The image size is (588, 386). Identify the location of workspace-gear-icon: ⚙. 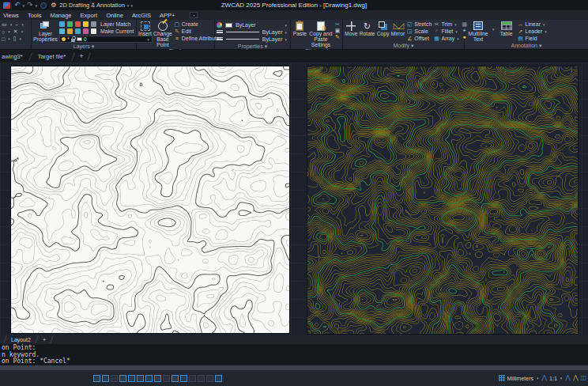
(54, 5).